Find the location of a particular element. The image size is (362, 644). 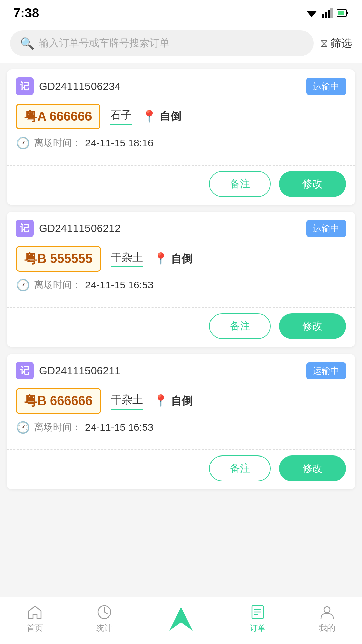

time-value-2: 24-11-15 16:53 is located at coordinates (119, 427).